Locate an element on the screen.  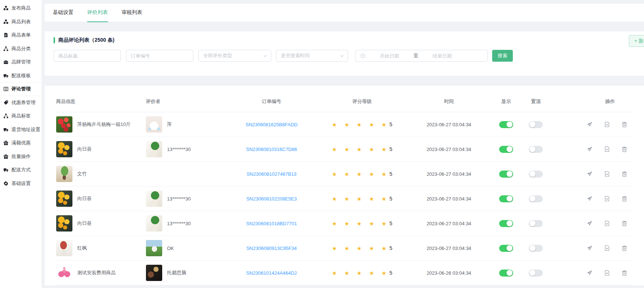
end-date-input is located at coordinates (442, 56).